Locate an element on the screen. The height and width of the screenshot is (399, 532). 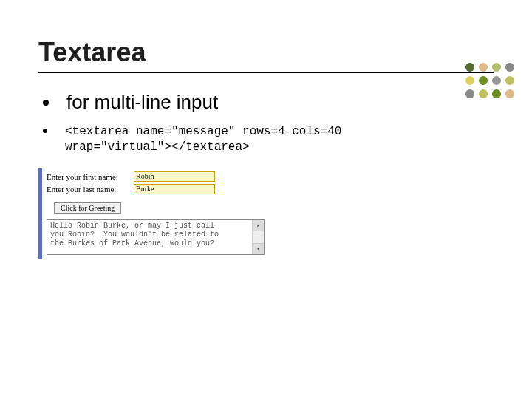
code-snippet: <textarea name="message" rows=4 cols=40 … is located at coordinates (203, 140).